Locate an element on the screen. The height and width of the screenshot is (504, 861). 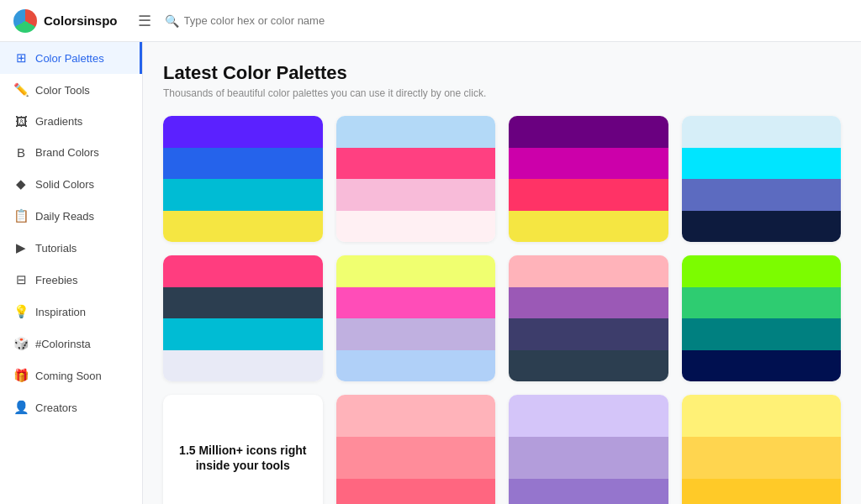
header: Colorsinspo ☰ 🔍 is located at coordinates (430, 21).